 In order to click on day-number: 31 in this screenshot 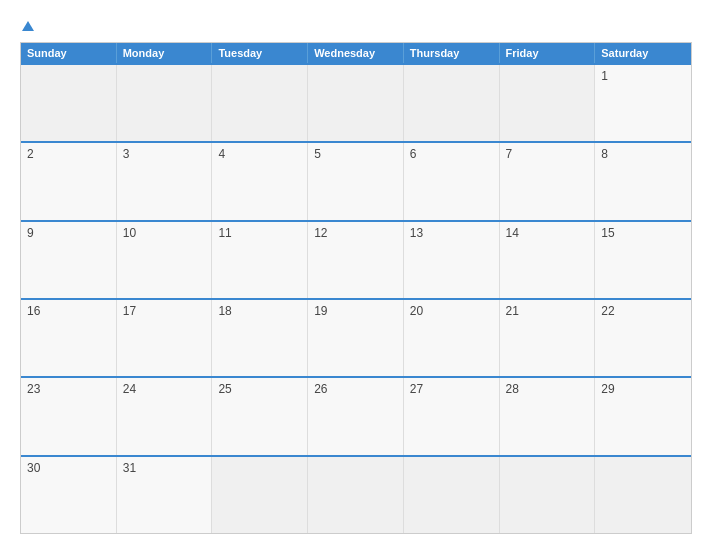, I will do `click(130, 468)`.